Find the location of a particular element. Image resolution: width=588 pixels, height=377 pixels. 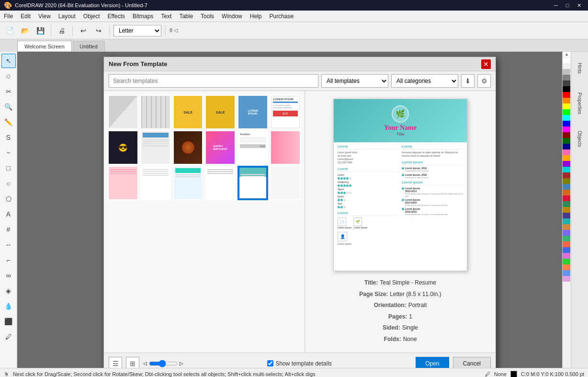

menu-text: Text is located at coordinates (166, 16).